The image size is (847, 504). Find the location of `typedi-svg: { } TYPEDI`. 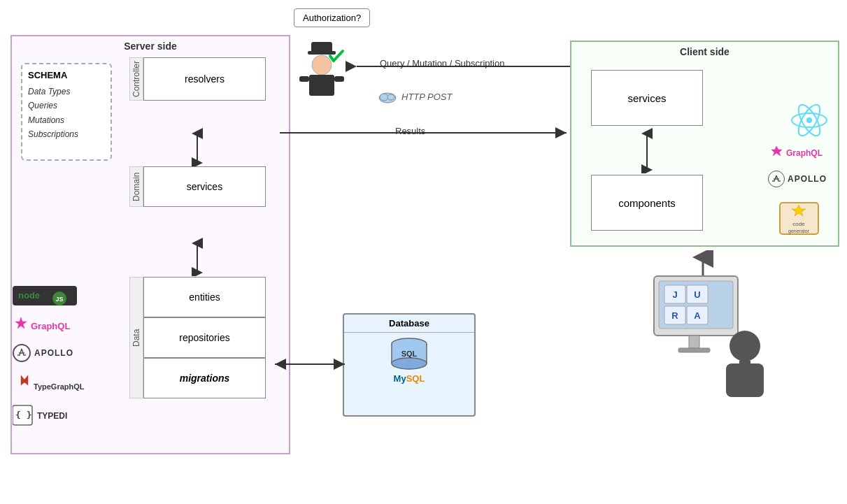

typedi-svg: { } TYPEDI is located at coordinates (48, 416).